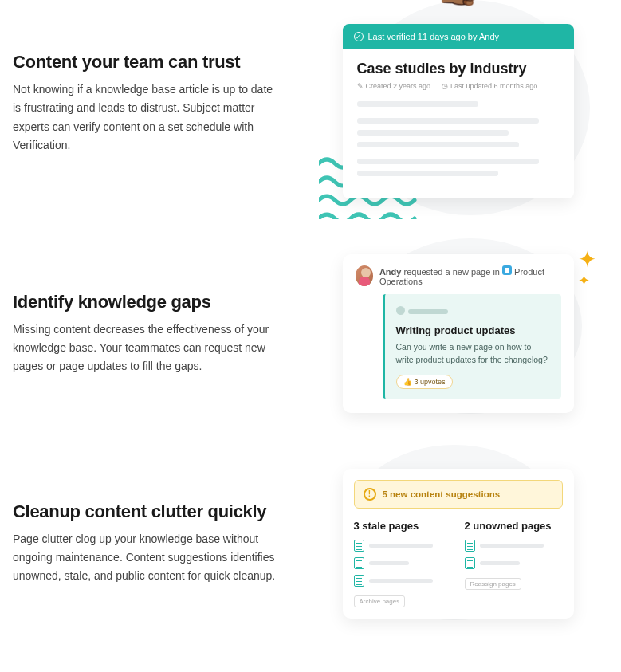  What do you see at coordinates (513, 526) in the screenshot?
I see `column-title: 2 unowned pages` at bounding box center [513, 526].